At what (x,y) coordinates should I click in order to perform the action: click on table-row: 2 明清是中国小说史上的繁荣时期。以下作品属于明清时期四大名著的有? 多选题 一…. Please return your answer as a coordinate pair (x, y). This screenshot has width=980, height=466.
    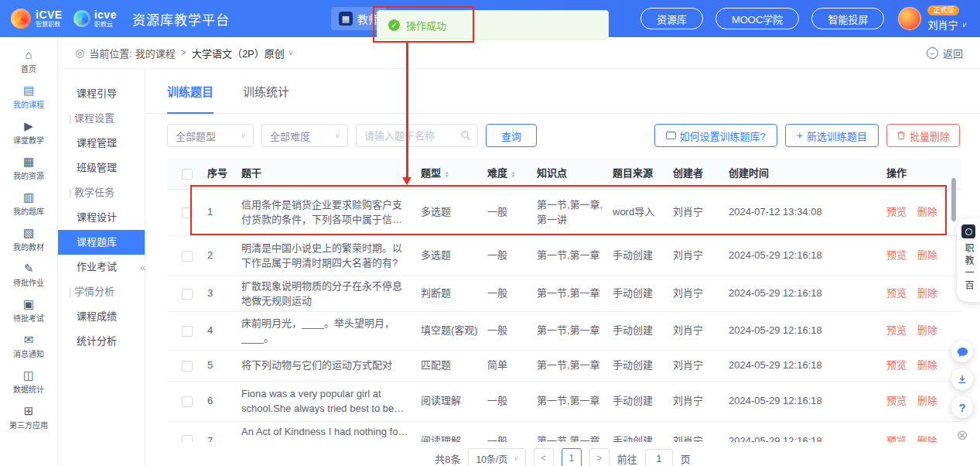
    Looking at the image, I should click on (565, 256).